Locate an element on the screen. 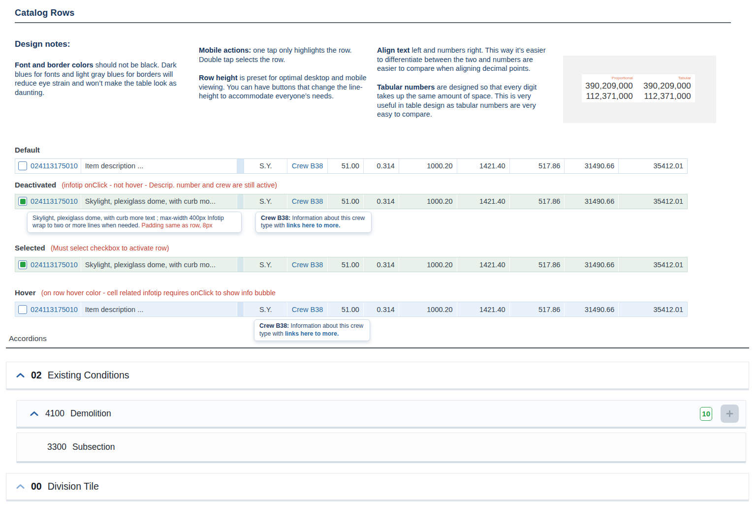 The width and height of the screenshot is (756, 532). crew-more-link: links here to more. is located at coordinates (313, 225).